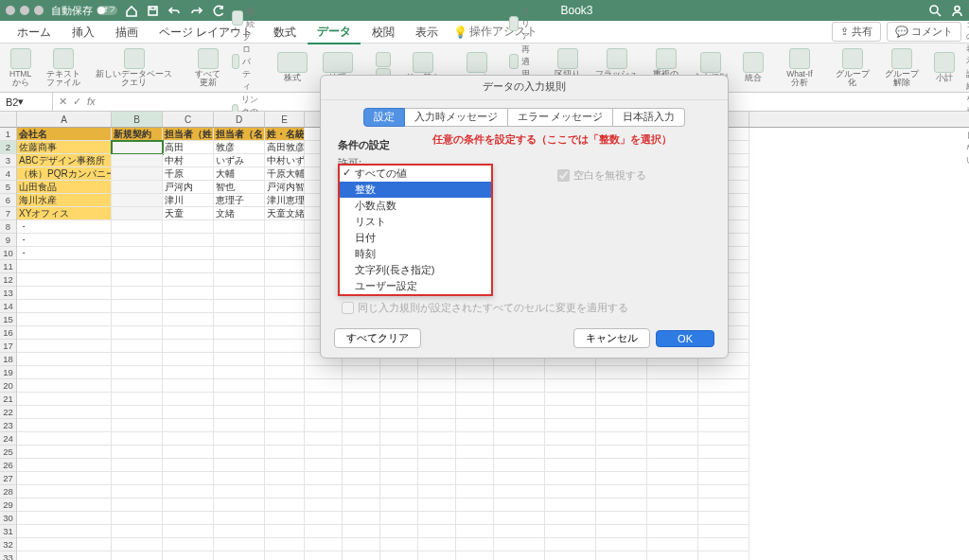 This screenshot has height=560, width=969. I want to click on tab-ホーム: ホーム, so click(34, 32).